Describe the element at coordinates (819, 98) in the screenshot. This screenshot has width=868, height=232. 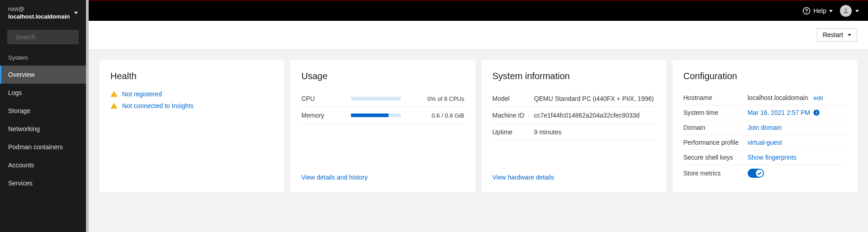
I see `hostname-edit-link: edit` at that location.